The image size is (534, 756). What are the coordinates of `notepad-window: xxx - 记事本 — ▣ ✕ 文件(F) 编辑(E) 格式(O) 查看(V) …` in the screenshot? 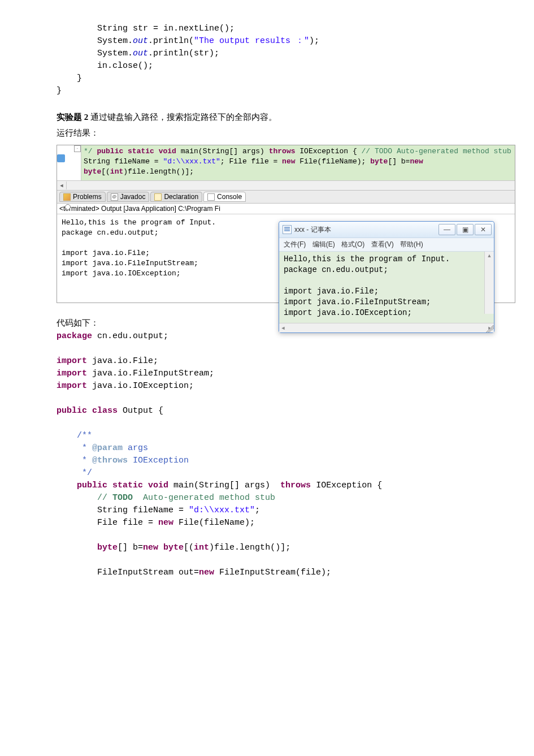 It's located at (387, 277).